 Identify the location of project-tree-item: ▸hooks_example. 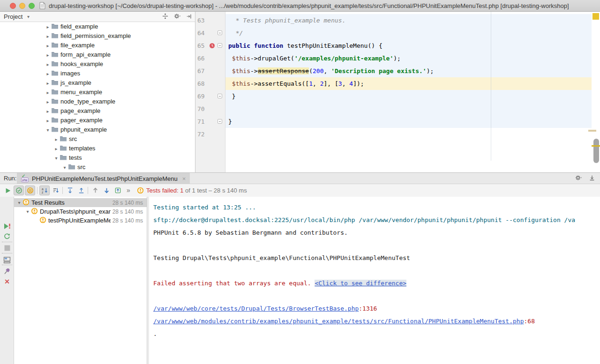
(98, 64).